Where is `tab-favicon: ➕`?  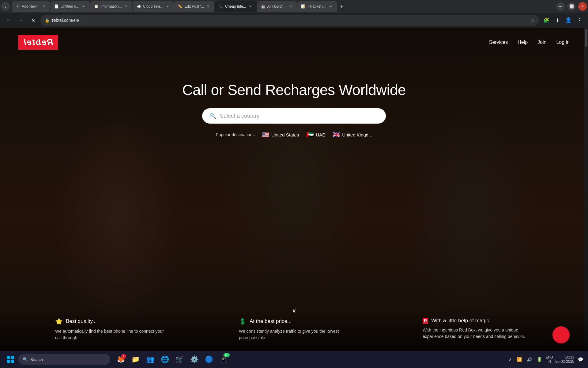 tab-favicon: ➕ is located at coordinates (18, 6).